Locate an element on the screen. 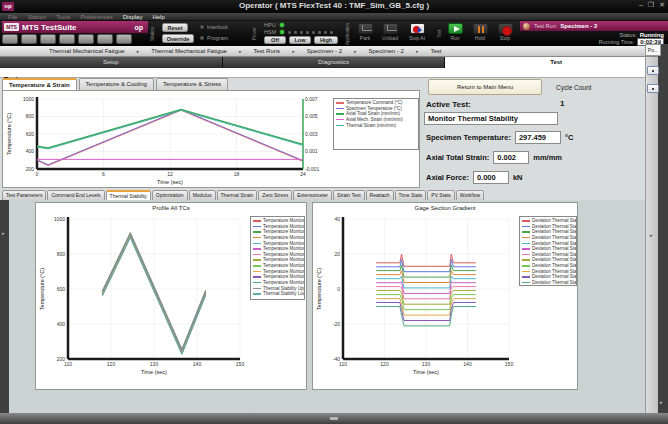 This screenshot has height=424, width=668. left-collapsed-panel-strip: ▸ is located at coordinates (4, 306).